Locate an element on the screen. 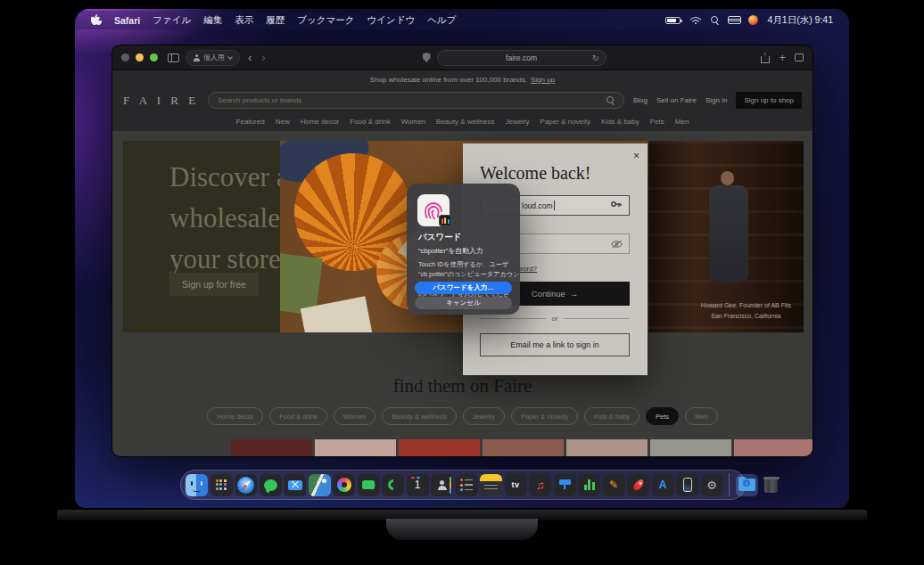  eye-off-icon is located at coordinates (617, 244).